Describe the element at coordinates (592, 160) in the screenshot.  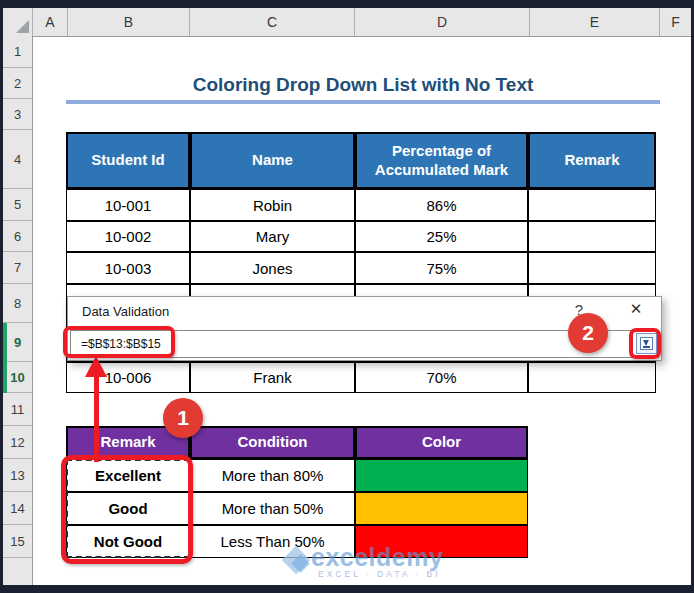
I see `table1-header-remark: Remark` at that location.